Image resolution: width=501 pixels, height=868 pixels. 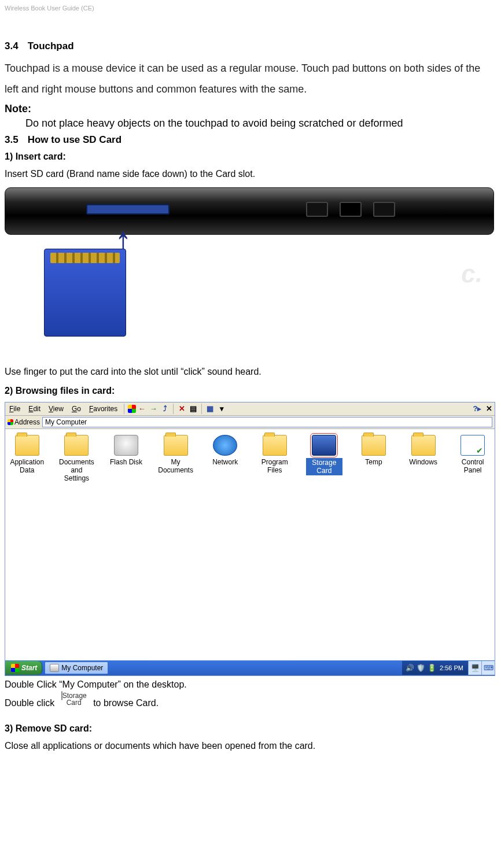 I want to click on sd-slot, so click(x=128, y=209).